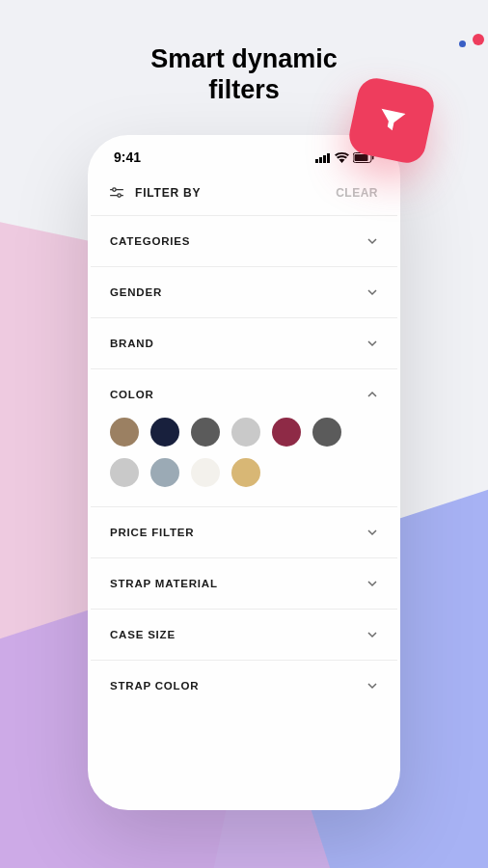 The height and width of the screenshot is (868, 488). What do you see at coordinates (244, 685) in the screenshot?
I see `section-strap-color: STRAP COLOR` at bounding box center [244, 685].